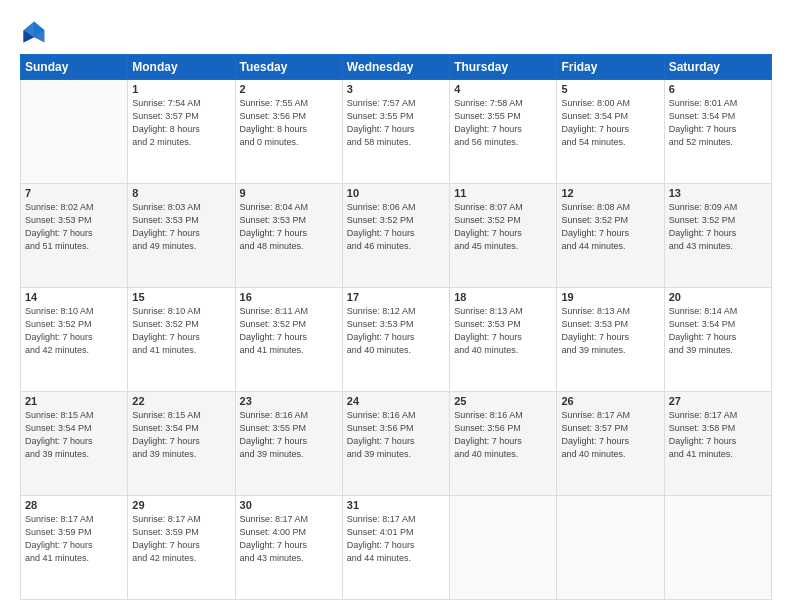  What do you see at coordinates (74, 227) in the screenshot?
I see `day-info: Sunrise: 8:02 AM Sunset: 3:53 PM Dayligh…` at bounding box center [74, 227].